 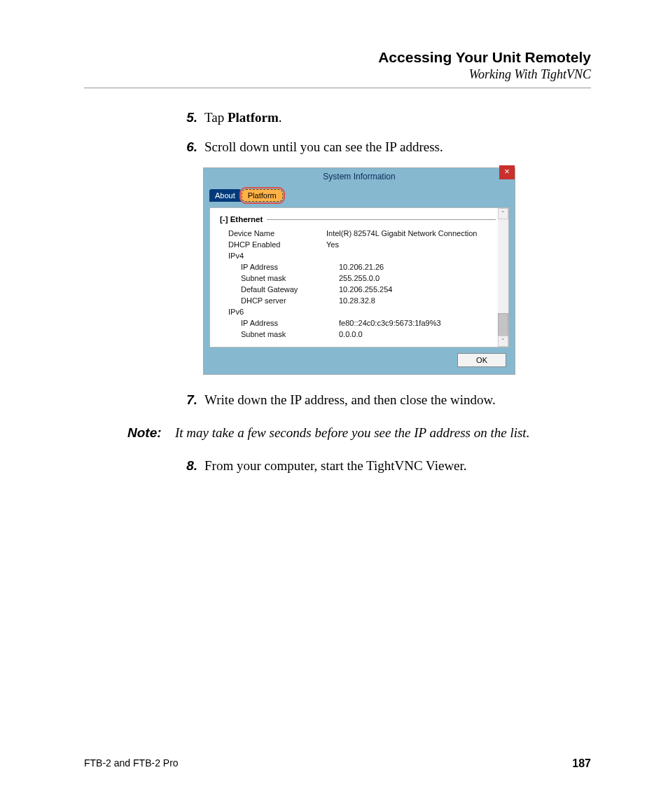 What do you see at coordinates (358, 233) in the screenshot?
I see `row-device-name: Device Name Intel(R) 82574L Gigabit Netw…` at bounding box center [358, 233].